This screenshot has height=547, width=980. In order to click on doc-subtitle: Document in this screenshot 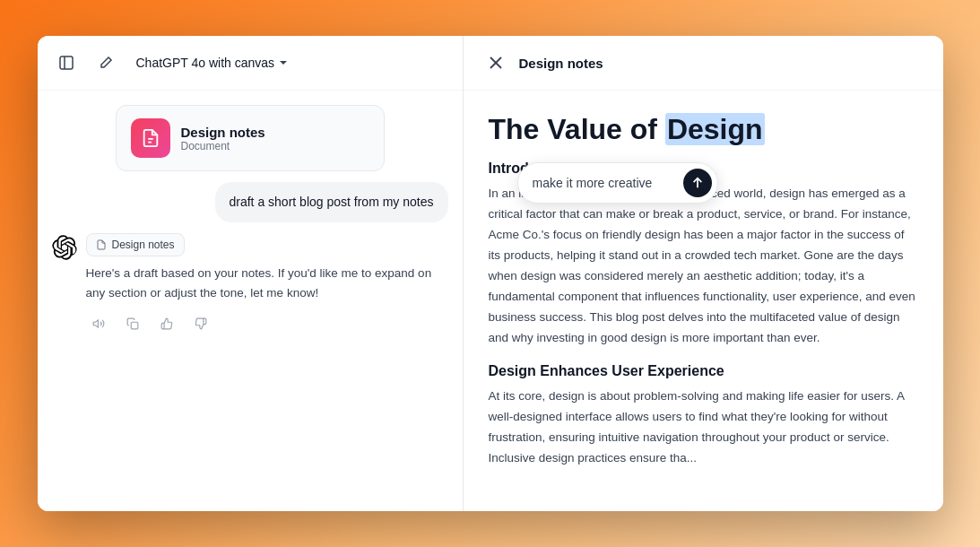, I will do `click(223, 146)`.